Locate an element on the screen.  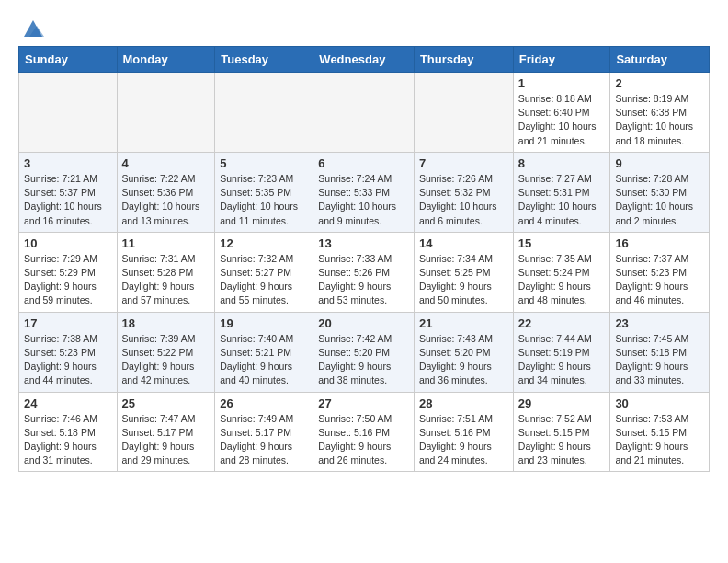
day-info: Sunrise: 7:50 AM Sunset: 5:16 PM Dayligh… is located at coordinates (364, 440).